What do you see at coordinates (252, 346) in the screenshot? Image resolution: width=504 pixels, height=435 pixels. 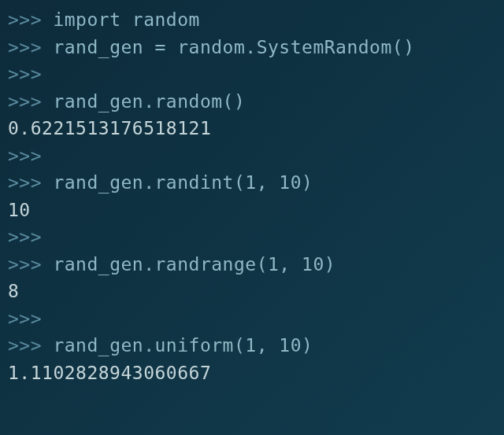 I see `terminal-line: >>> rand_gen.uniform(1, 8)` at bounding box center [252, 346].